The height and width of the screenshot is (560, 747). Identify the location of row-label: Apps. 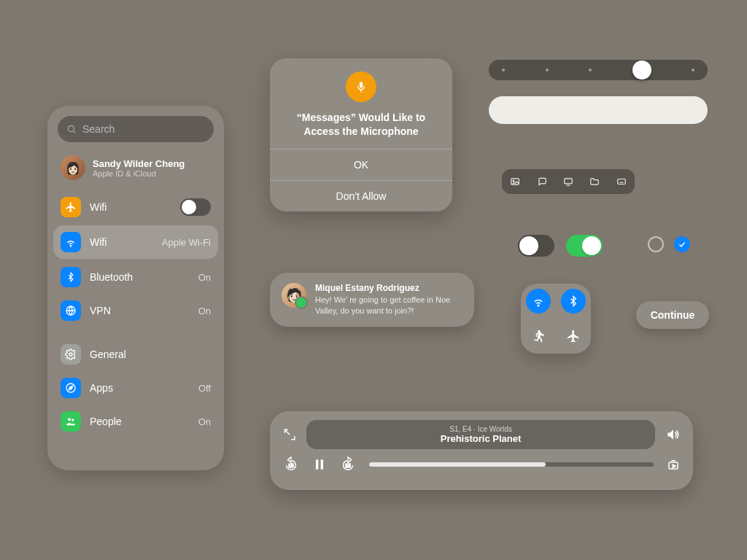
(140, 388).